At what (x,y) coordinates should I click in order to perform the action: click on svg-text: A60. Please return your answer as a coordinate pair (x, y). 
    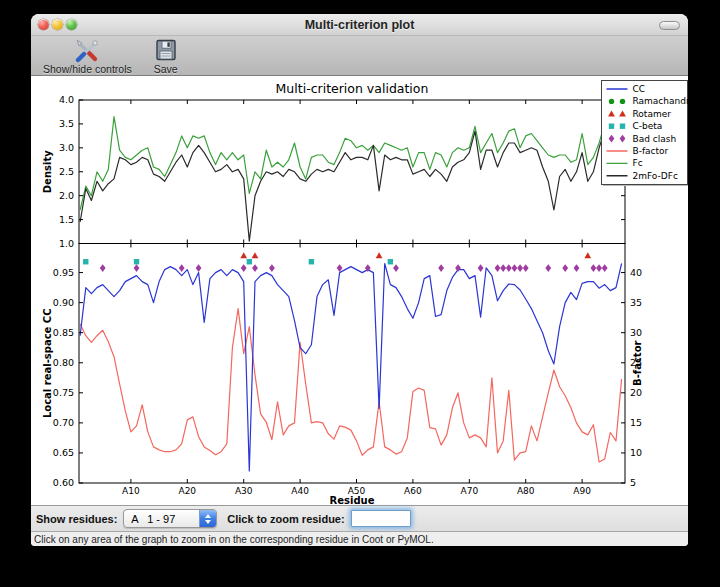
    Looking at the image, I should click on (413, 491).